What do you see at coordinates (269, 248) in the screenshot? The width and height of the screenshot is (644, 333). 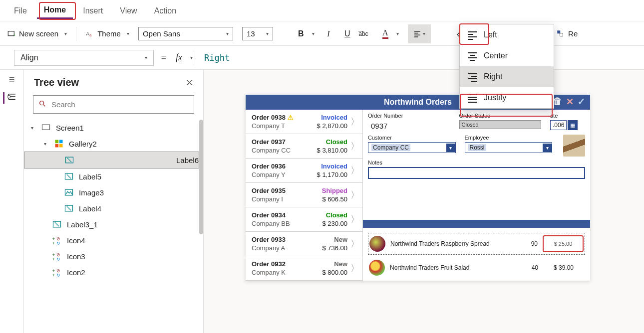 I see `company-name: Company A` at bounding box center [269, 248].